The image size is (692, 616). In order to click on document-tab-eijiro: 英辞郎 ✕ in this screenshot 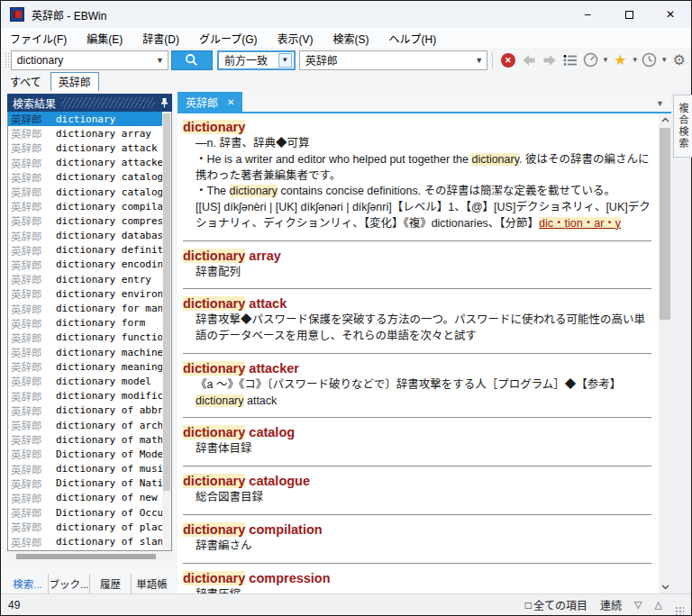, I will do `click(210, 102)`.